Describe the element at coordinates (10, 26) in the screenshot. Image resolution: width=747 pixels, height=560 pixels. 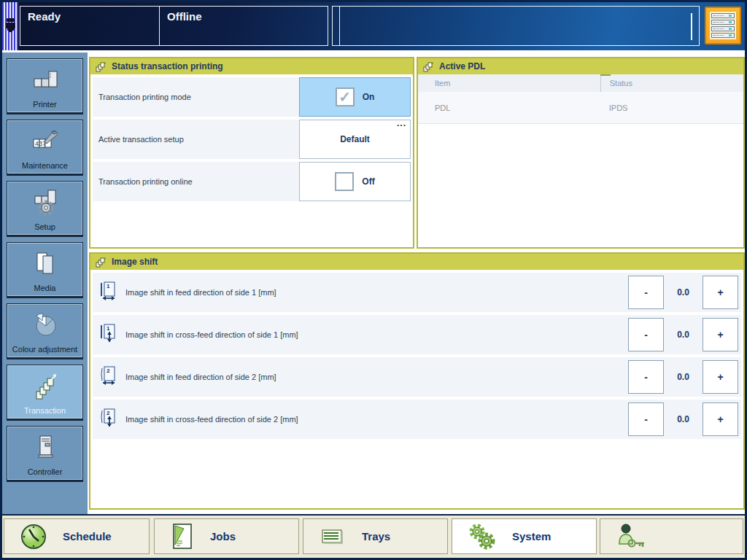
I see `brand-stripe-pole` at that location.